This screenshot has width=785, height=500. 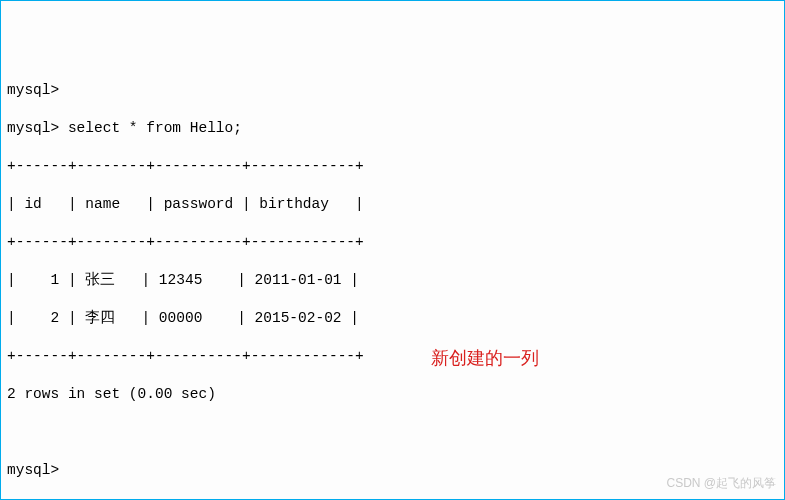 I want to click on t1-sep-bot: +------+--------+----------+------------…, so click(x=392, y=356).